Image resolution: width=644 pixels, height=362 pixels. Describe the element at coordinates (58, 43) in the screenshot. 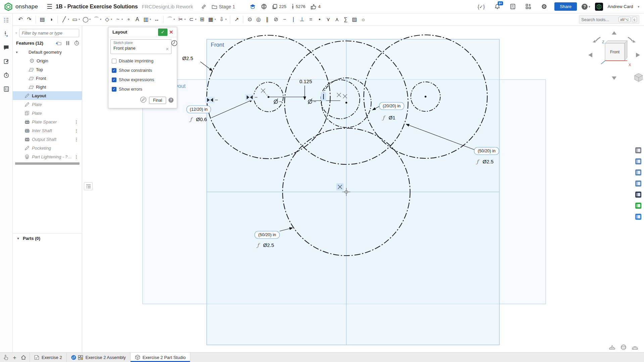

I see `new-folder-icon` at that location.